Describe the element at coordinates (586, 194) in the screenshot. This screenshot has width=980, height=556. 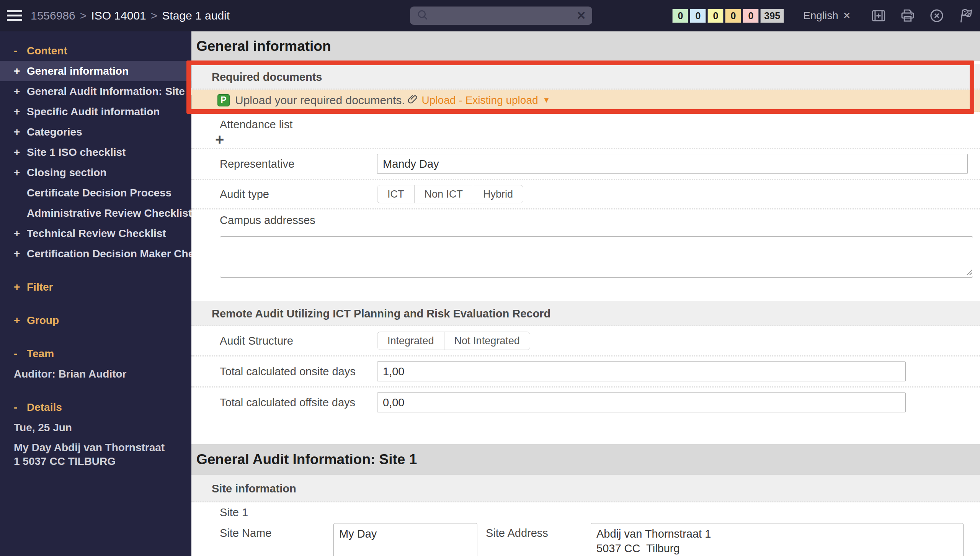
I see `audit-type-row: Audit type ICT Non ICT Hybrid` at that location.